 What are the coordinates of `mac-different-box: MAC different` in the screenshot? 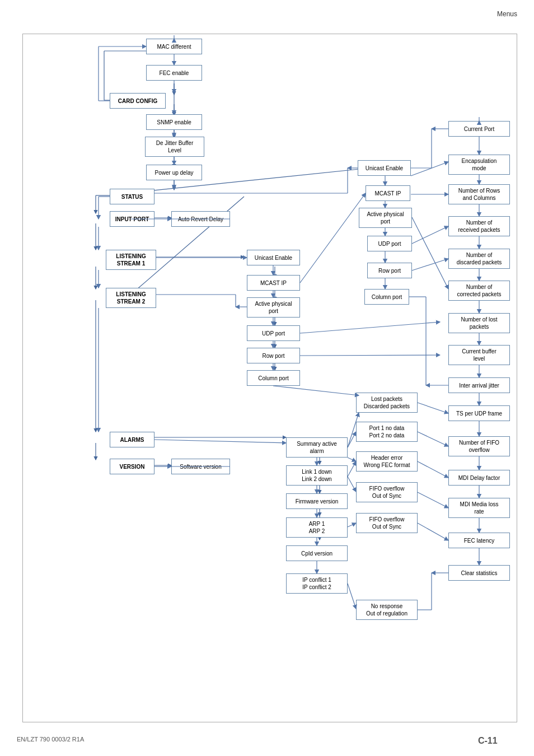 It's located at (174, 46).